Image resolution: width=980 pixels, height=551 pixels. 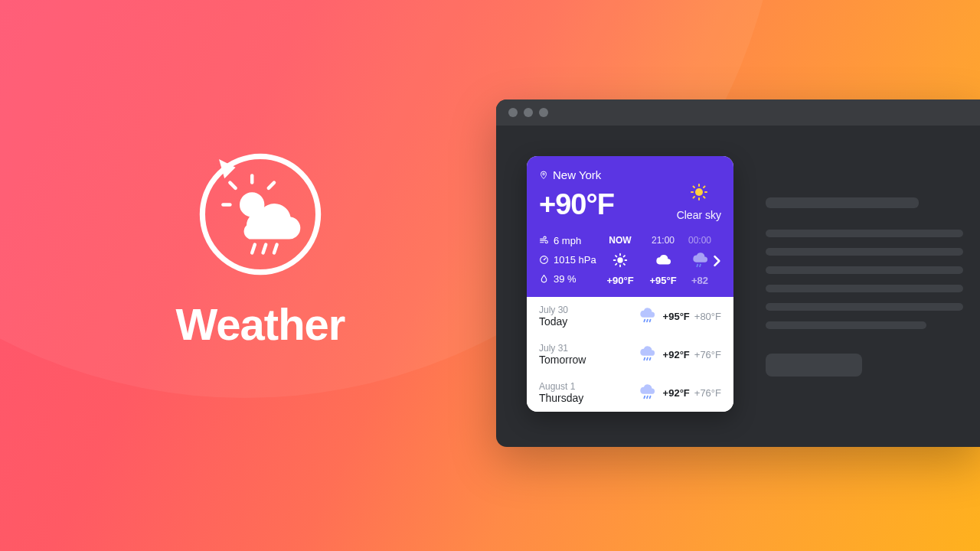 I want to click on forecast-date: July 31, so click(x=585, y=348).